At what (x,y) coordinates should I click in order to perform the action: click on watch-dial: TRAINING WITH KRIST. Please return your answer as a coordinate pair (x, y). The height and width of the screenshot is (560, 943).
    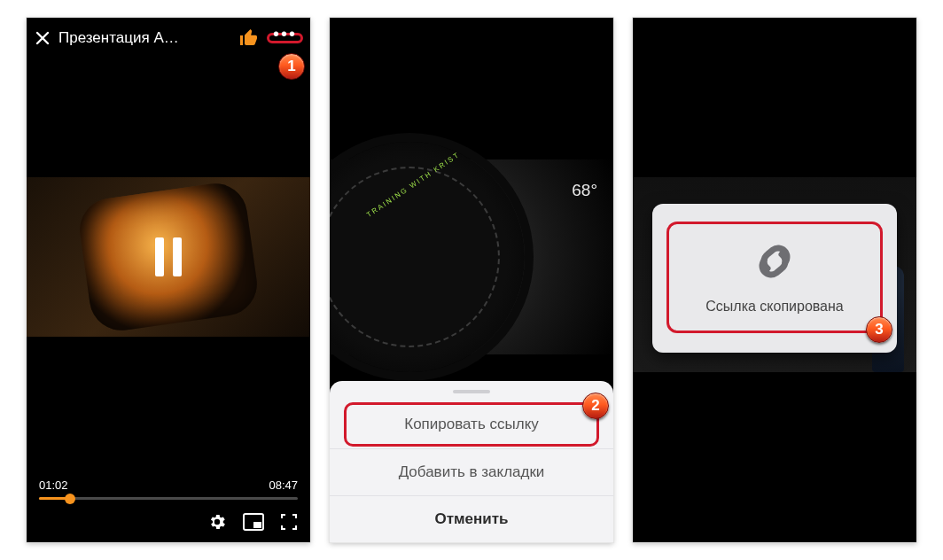
    Looking at the image, I should click on (427, 257).